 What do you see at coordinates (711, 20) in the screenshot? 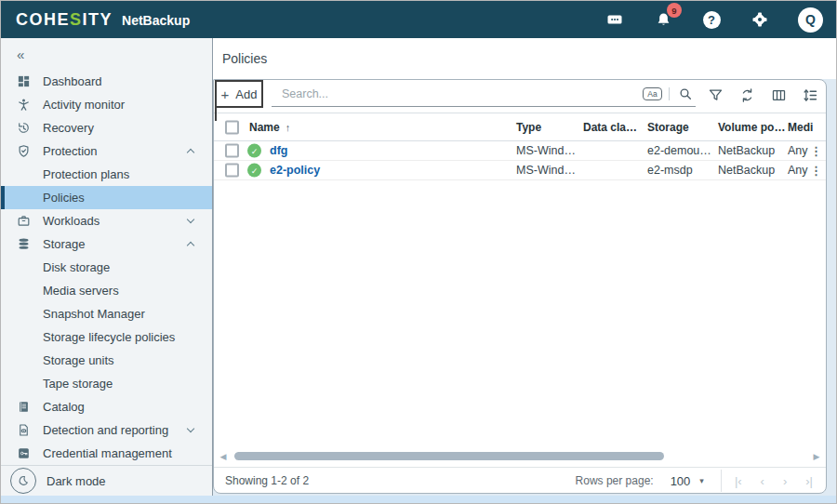
I see `help-icon: ?` at bounding box center [711, 20].